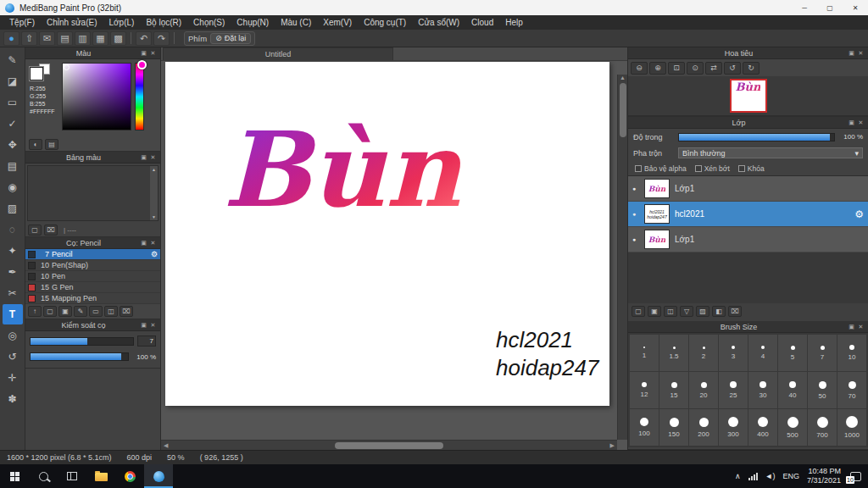 This screenshot has height=488, width=868. Describe the element at coordinates (793, 427) in the screenshot. I see `brush-size-500: 500` at that location.